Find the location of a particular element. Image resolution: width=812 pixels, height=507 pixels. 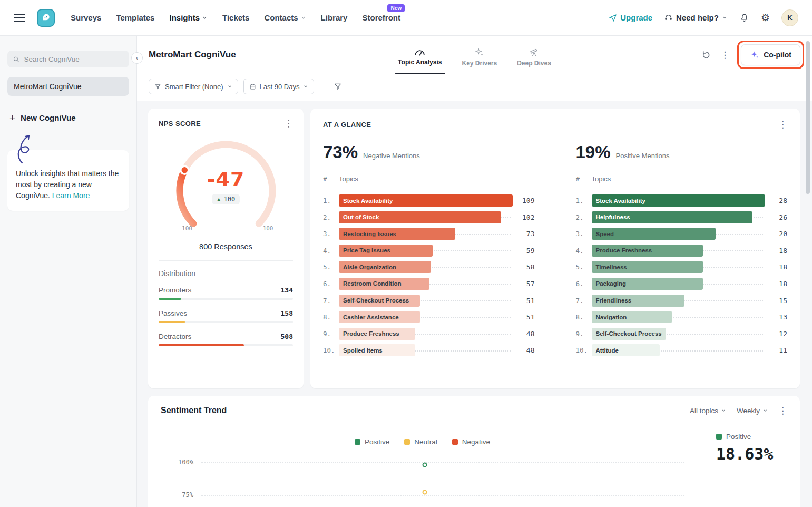

new-cognivue-button: + New CogniVue is located at coordinates (69, 118).